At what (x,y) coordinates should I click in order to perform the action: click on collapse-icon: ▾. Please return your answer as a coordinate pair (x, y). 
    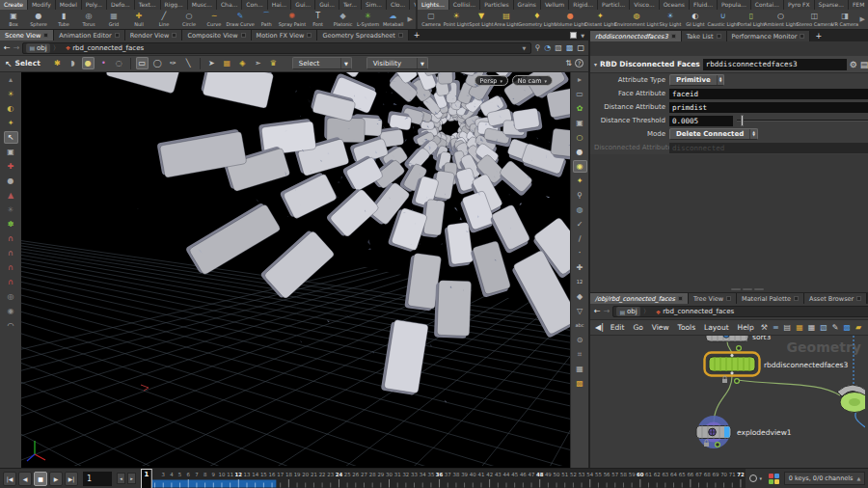
    Looking at the image, I should click on (596, 64).